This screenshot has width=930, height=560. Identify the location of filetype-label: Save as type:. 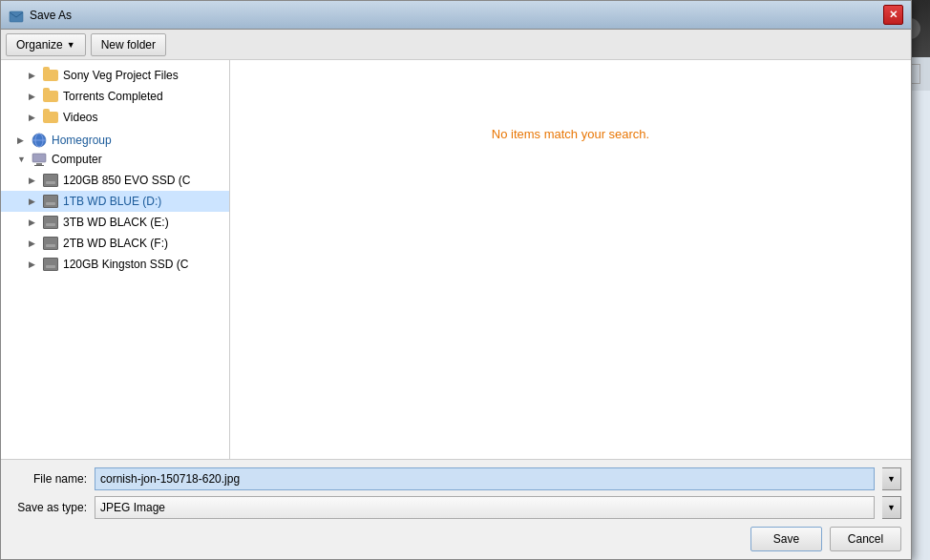
(49, 508).